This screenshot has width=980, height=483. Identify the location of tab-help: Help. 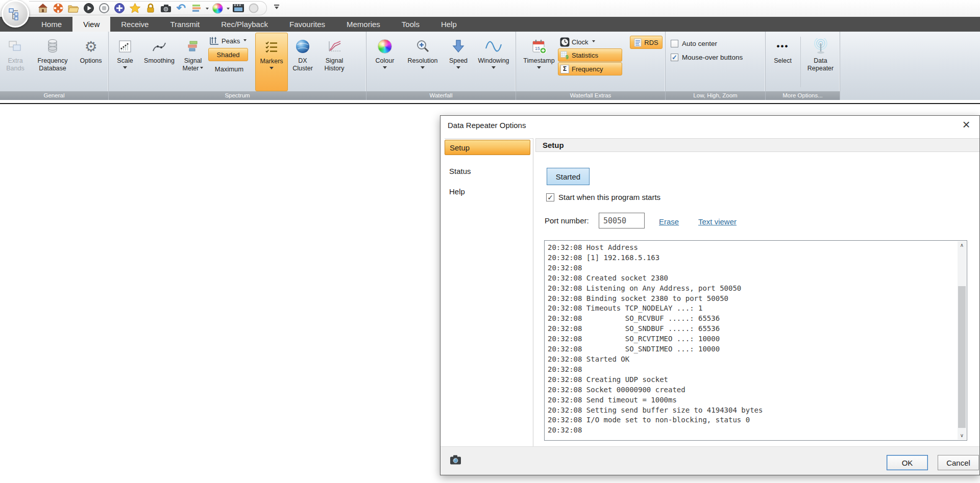
(449, 24).